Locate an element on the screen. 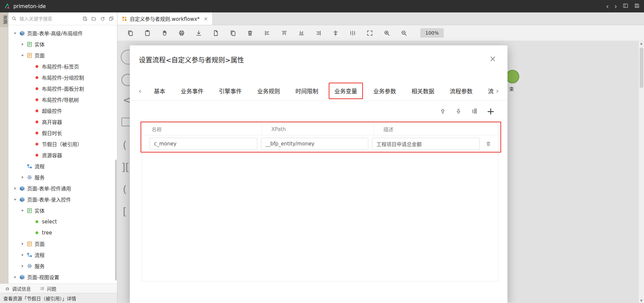 Image resolution: width=644 pixels, height=303 pixels. tree-item: 布局控件-面板分割 is located at coordinates (63, 89).